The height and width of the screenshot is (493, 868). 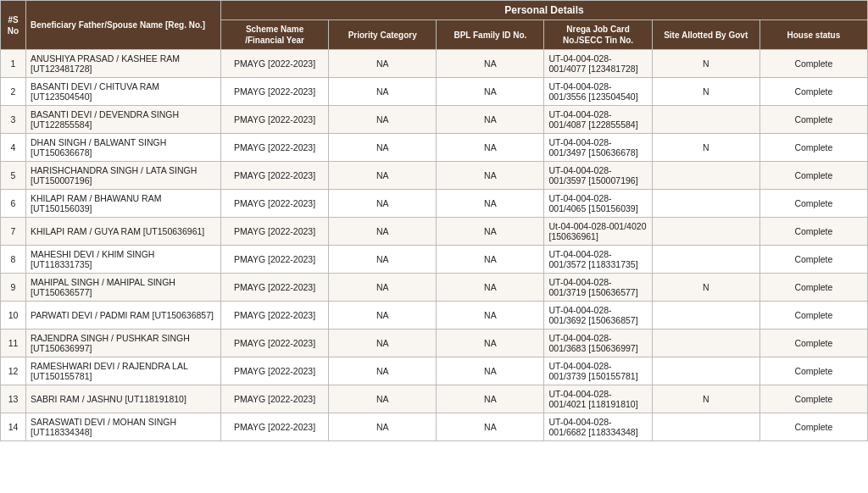 What do you see at coordinates (124, 64) in the screenshot?
I see `cell-name: ANUSHIYA PRASAD / KASHEE RAM [UT12348172…` at bounding box center [124, 64].